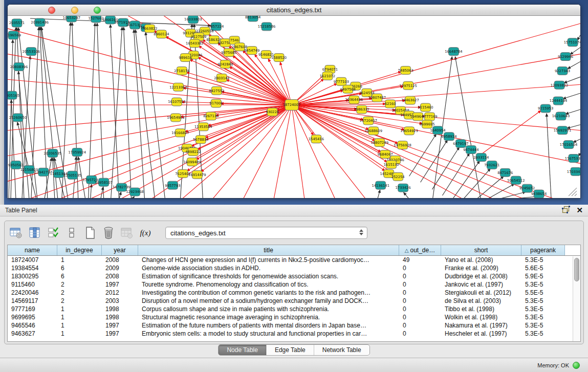 This screenshot has width=588, height=372. I want to click on table-cell: 9463627, so click(33, 334).